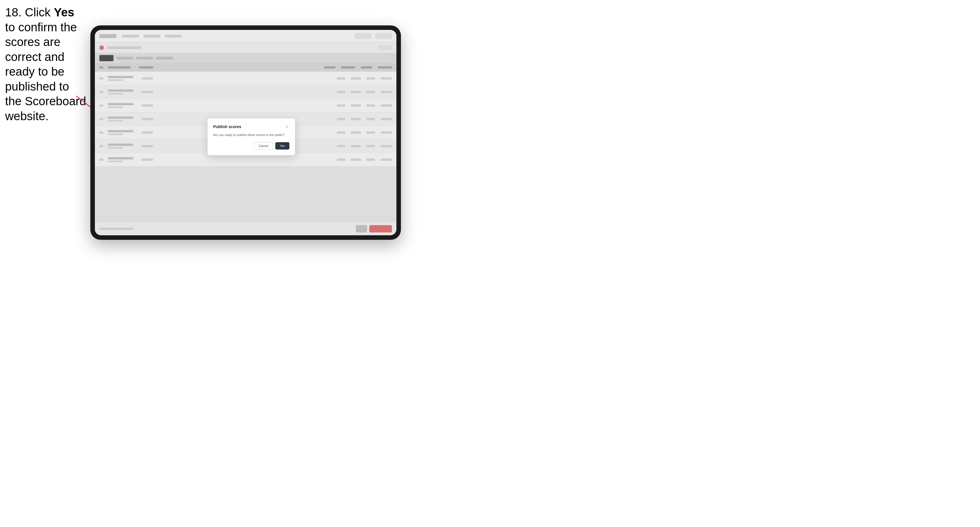 The width and height of the screenshot is (980, 527). Describe the element at coordinates (251, 146) in the screenshot. I see `dialog-footer: Cancel Yes` at that location.